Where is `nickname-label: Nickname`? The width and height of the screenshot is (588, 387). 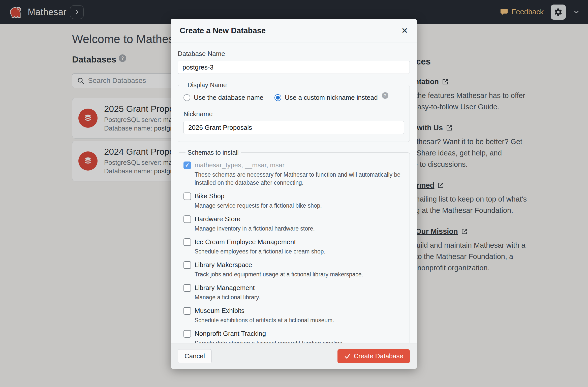 nickname-label: Nickname is located at coordinates (294, 114).